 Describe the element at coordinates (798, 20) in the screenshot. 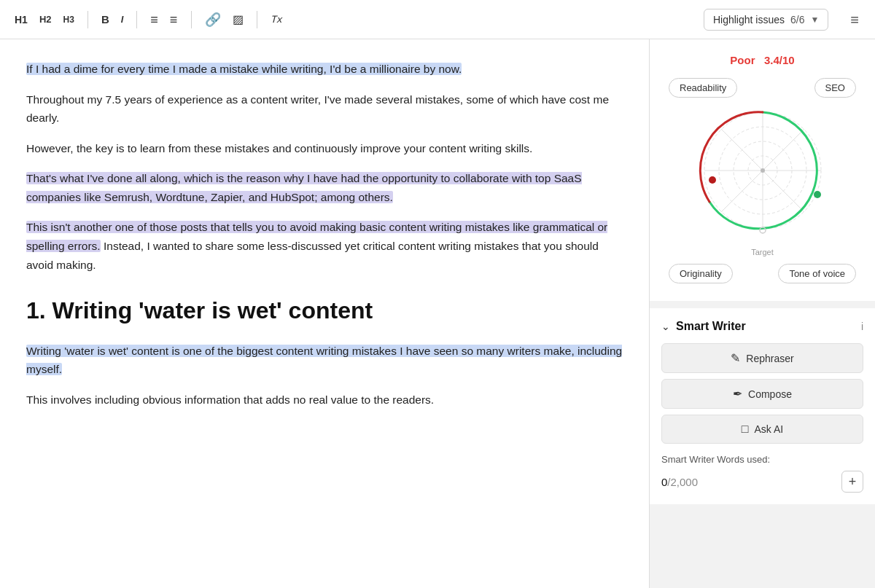

I see `highlight-count: 6/6` at that location.